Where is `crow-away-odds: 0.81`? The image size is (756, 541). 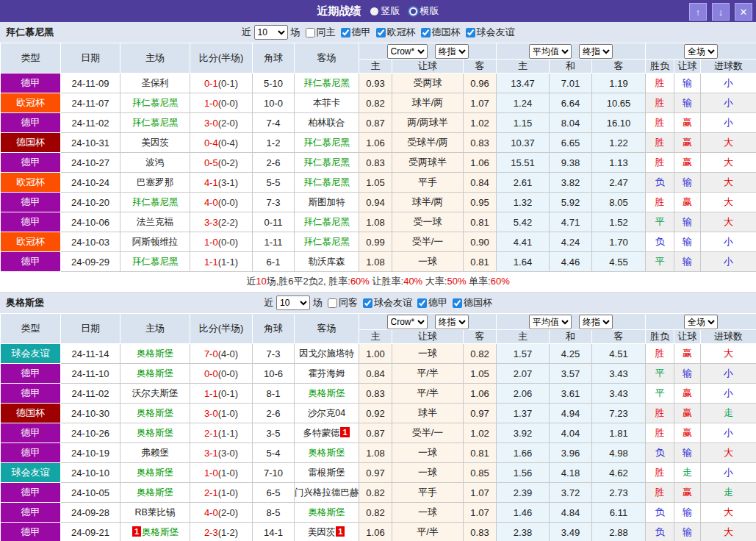 crow-away-odds: 0.81 is located at coordinates (480, 222).